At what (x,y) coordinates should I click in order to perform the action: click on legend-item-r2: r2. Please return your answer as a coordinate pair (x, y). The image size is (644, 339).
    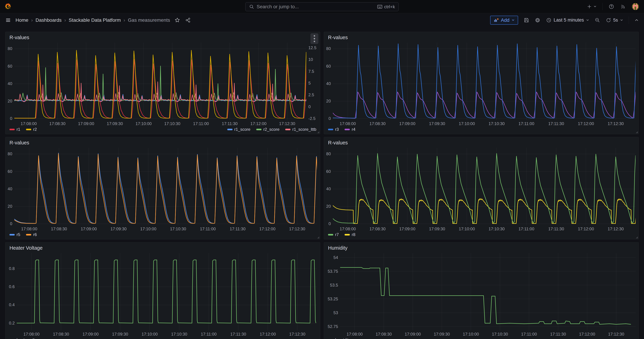
    Looking at the image, I should click on (32, 130).